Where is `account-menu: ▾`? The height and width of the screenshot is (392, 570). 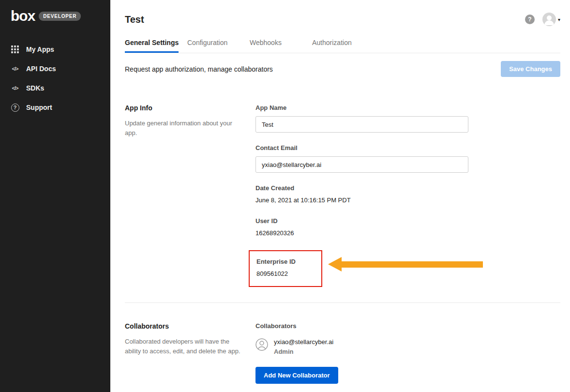
account-menu: ▾ is located at coordinates (552, 19).